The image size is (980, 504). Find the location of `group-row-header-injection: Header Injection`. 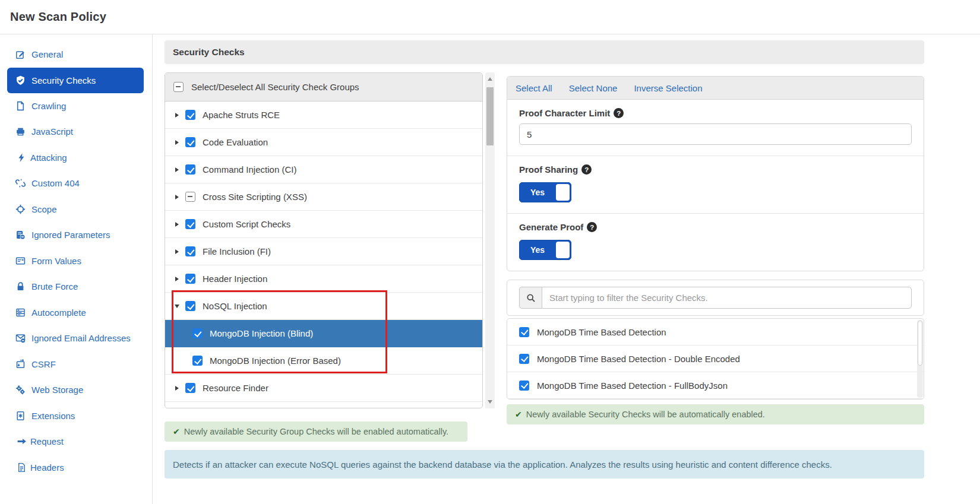

group-row-header-injection: Header Injection is located at coordinates (324, 279).